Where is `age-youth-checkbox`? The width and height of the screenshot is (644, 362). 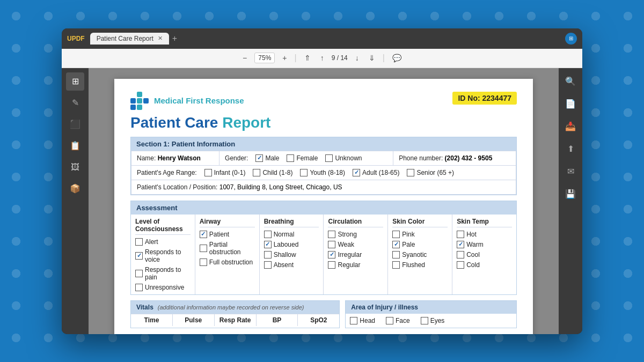
age-youth-checkbox is located at coordinates (304, 173).